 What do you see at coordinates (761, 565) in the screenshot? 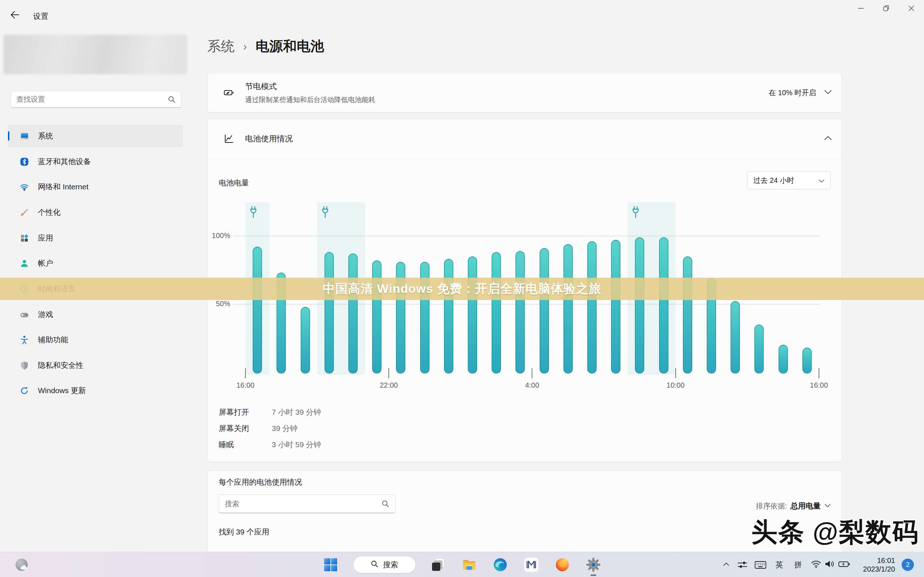
I see `touch-keyboard-icon` at bounding box center [761, 565].